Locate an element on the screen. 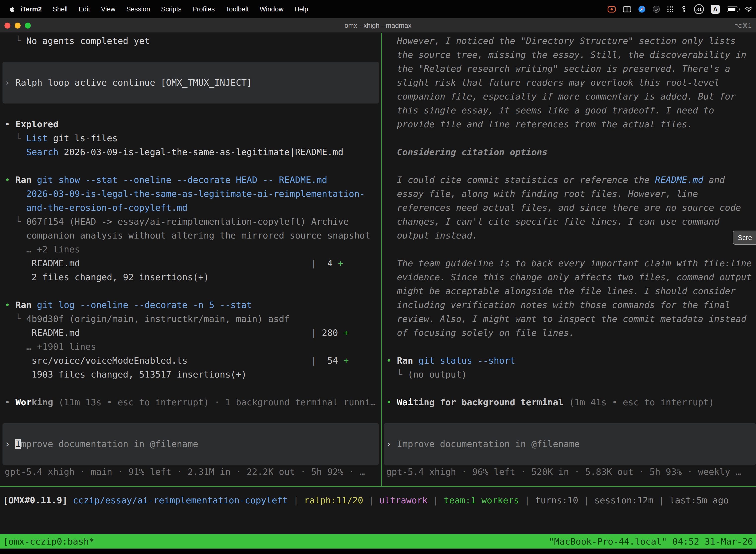 The height and width of the screenshot is (554, 756). working-status-line: • Working (11m 13s • esc to interrupt) ·… is located at coordinates (190, 402).